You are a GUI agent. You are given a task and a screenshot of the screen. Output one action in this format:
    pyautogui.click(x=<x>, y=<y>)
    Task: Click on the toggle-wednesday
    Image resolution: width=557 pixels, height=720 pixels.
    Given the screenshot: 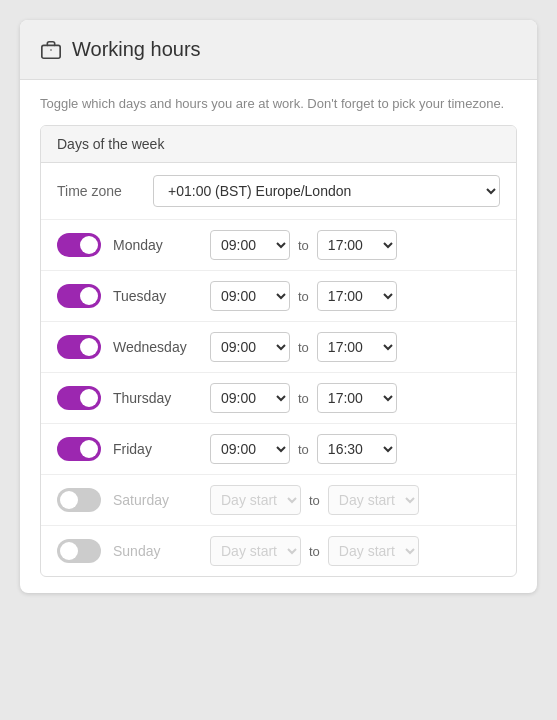 What is the action you would take?
    pyautogui.click(x=79, y=347)
    